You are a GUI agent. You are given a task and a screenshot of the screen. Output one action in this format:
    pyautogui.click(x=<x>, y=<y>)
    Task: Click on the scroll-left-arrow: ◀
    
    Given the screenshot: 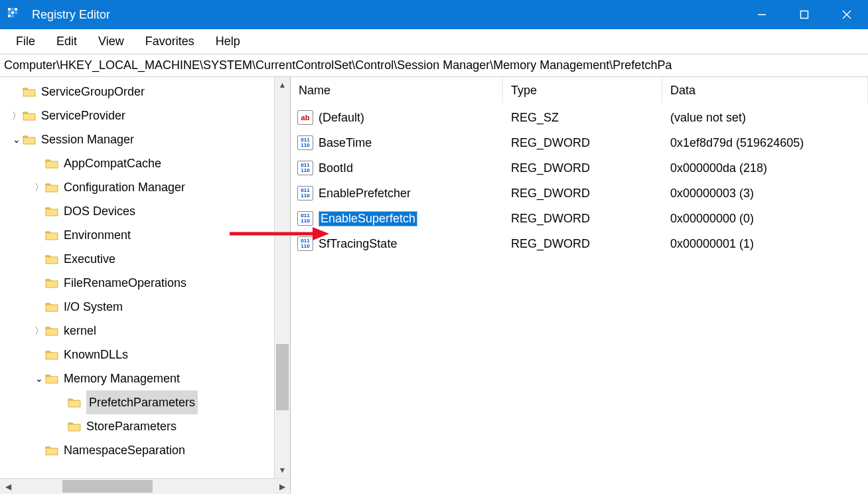 What is the action you would take?
    pyautogui.click(x=8, y=486)
    